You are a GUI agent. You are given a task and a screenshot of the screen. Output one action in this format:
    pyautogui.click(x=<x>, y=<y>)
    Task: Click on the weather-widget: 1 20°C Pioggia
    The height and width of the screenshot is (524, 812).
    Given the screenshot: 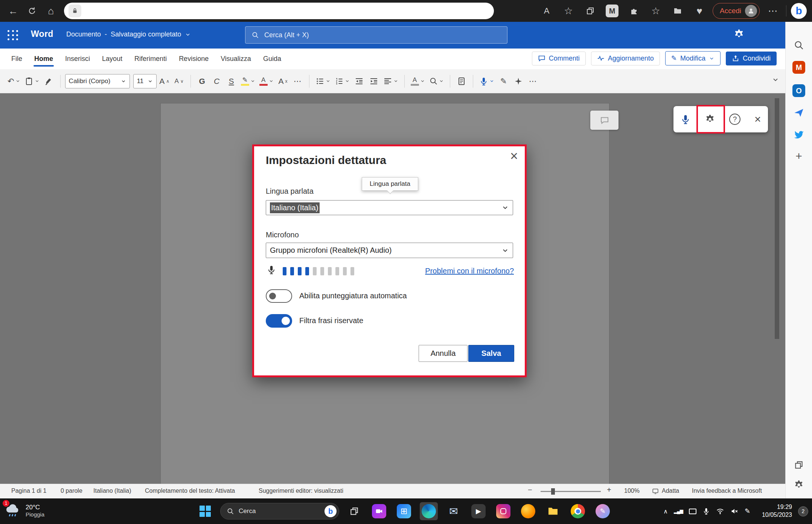 What is the action you would take?
    pyautogui.click(x=24, y=510)
    